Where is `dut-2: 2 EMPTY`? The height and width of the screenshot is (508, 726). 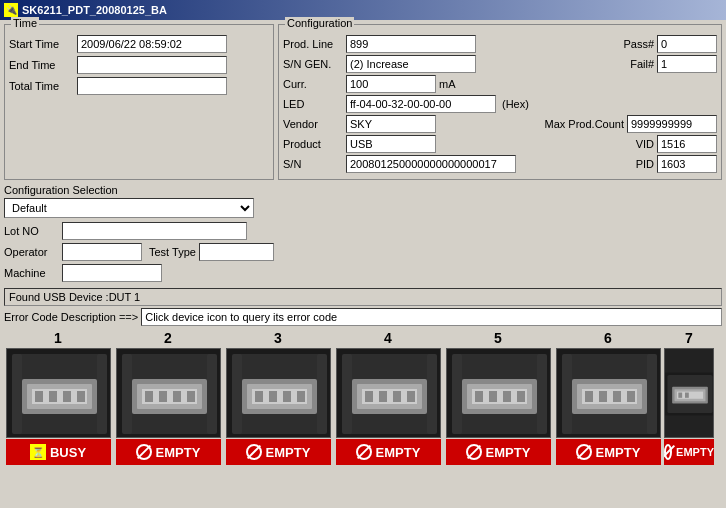
dut-2: 2 EMPTY is located at coordinates (168, 398).